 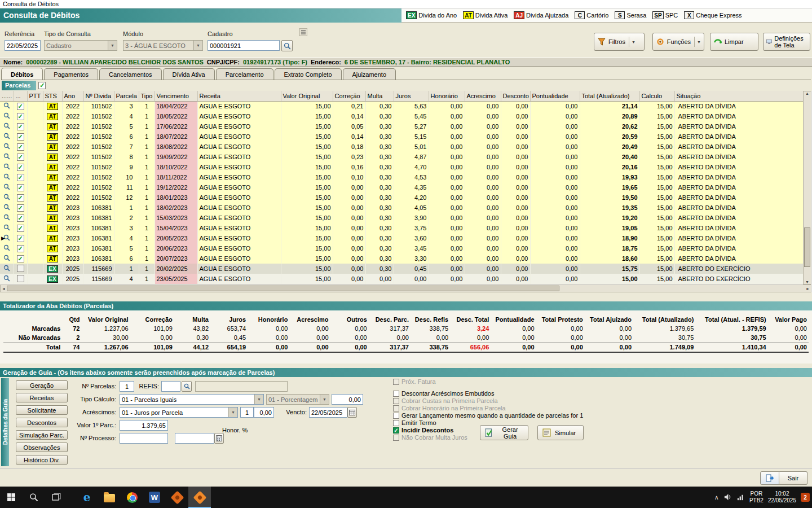 What do you see at coordinates (793, 478) in the screenshot?
I see `sair-button: Sair` at bounding box center [793, 478].